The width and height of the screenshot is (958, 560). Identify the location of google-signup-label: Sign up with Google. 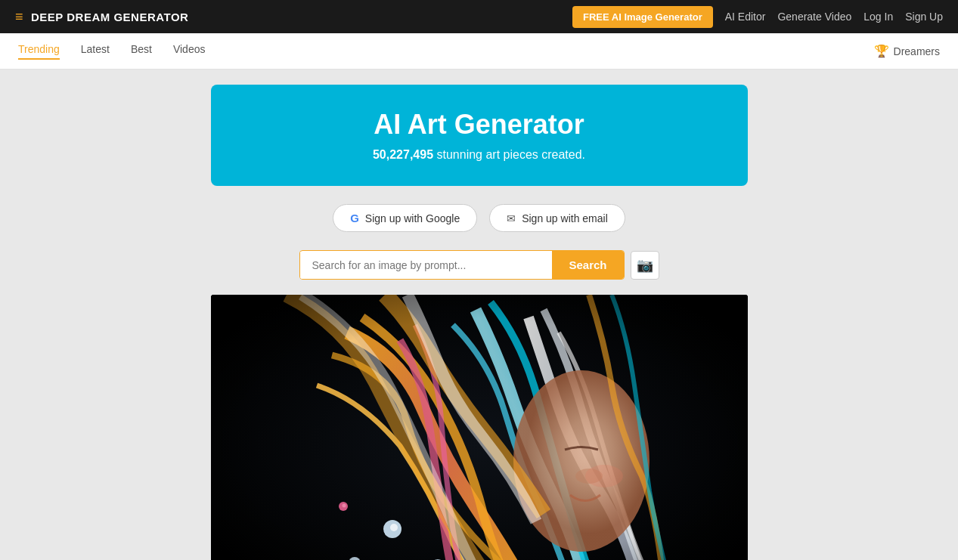
(413, 218).